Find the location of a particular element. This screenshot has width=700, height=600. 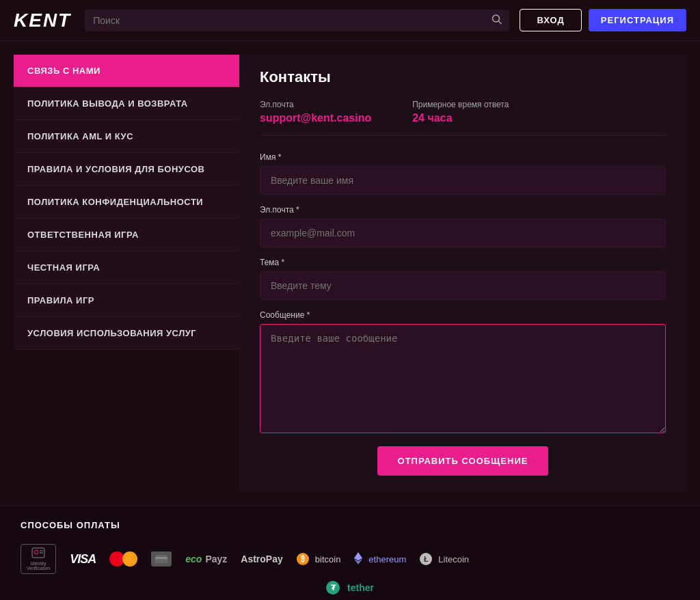

payment-title: СПОСОБЫ ОПЛАТЫ is located at coordinates (350, 525).